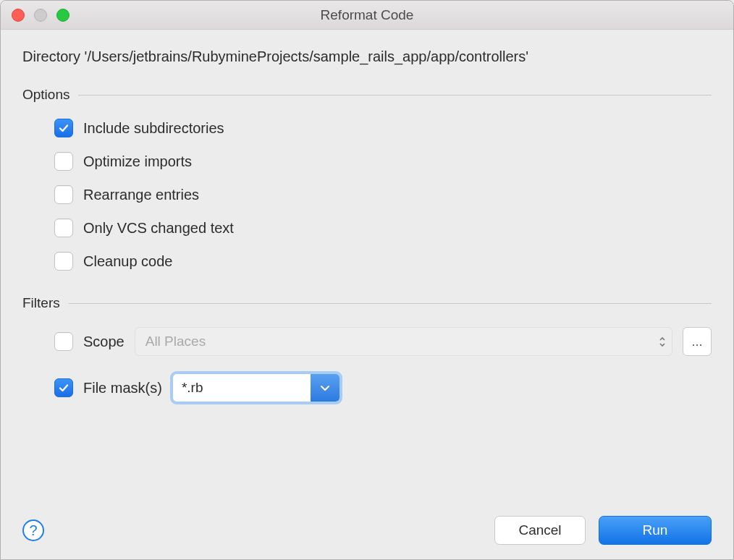  What do you see at coordinates (383, 261) in the screenshot?
I see `option-cleanup-code: Cleanup code` at bounding box center [383, 261].